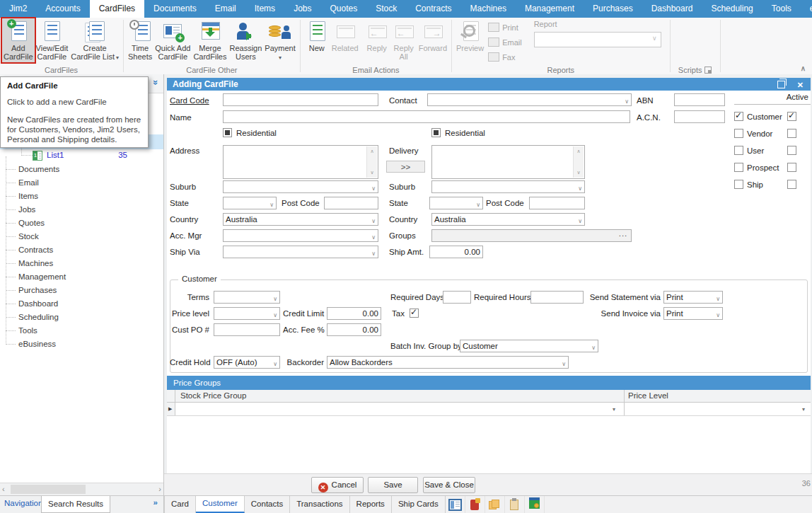 This screenshot has height=513, width=812. What do you see at coordinates (76, 505) in the screenshot?
I see `tab-search-results: Search Results` at bounding box center [76, 505].